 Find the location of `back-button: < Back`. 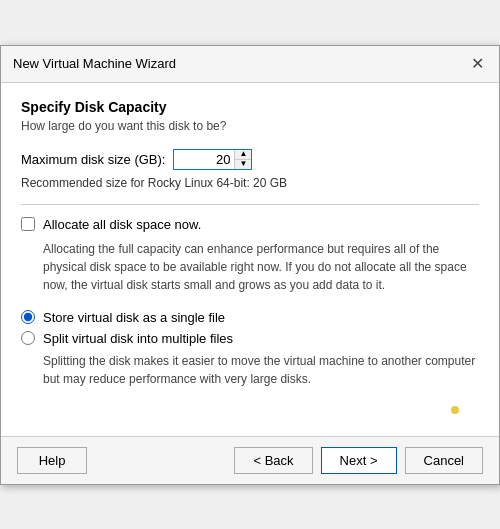

back-button: < Back is located at coordinates (273, 460).